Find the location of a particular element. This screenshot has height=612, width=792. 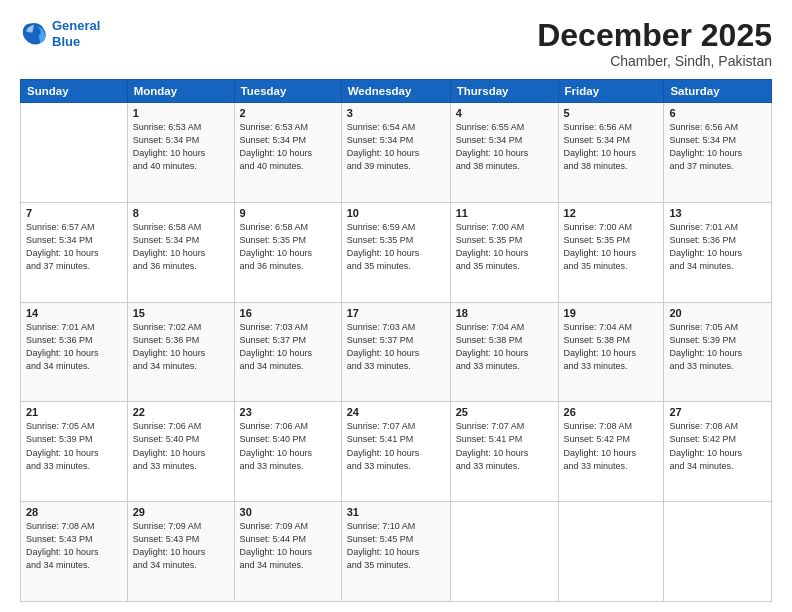

day-number: 3 is located at coordinates (396, 113).